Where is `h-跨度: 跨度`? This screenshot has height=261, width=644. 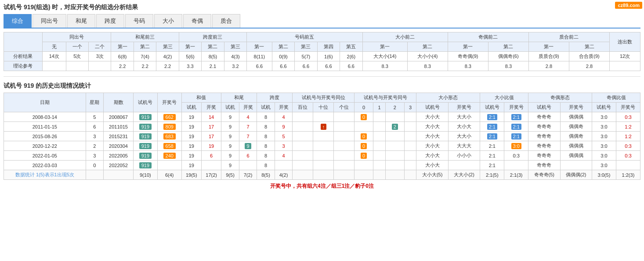
h-跨度: 跨度 is located at coordinates (275, 98).